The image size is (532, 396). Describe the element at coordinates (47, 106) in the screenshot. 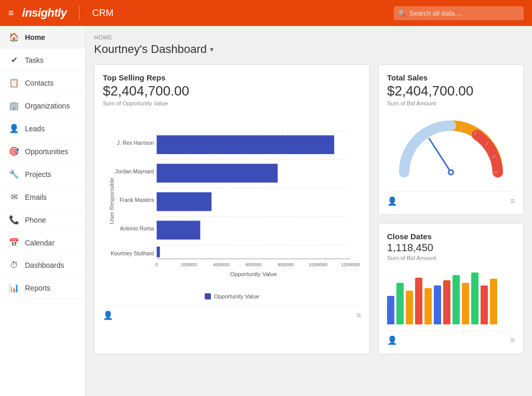

I see `sidebar-label-organizations: Organizations` at that location.